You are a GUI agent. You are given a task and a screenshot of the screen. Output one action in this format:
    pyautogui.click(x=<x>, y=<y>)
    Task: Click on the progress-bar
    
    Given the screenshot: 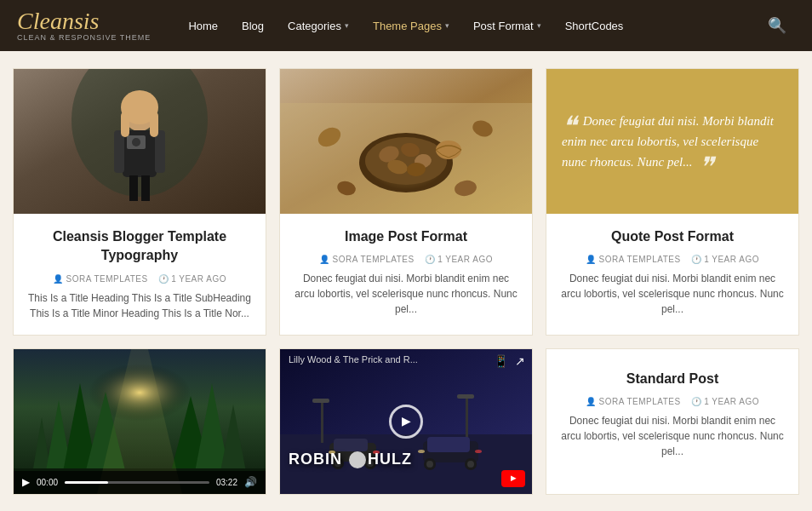 What is the action you would take?
    pyautogui.click(x=137, y=482)
    